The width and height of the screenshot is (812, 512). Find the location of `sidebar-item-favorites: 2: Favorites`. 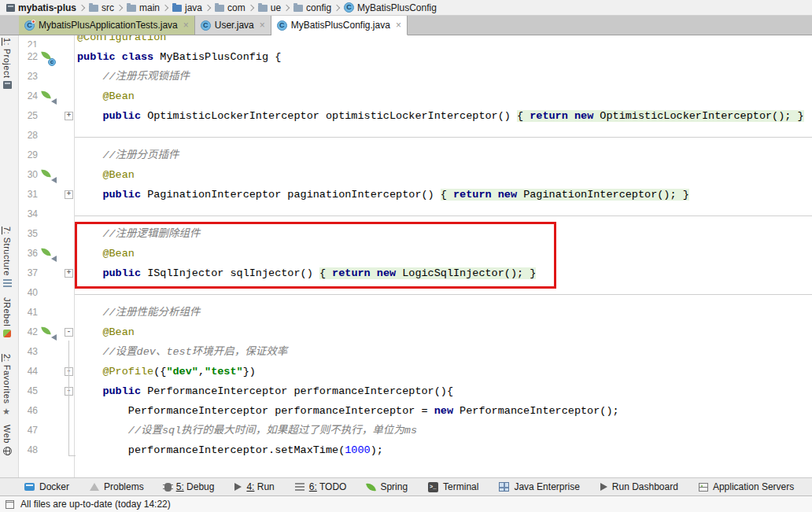

sidebar-item-favorites: 2: Favorites is located at coordinates (7, 385).